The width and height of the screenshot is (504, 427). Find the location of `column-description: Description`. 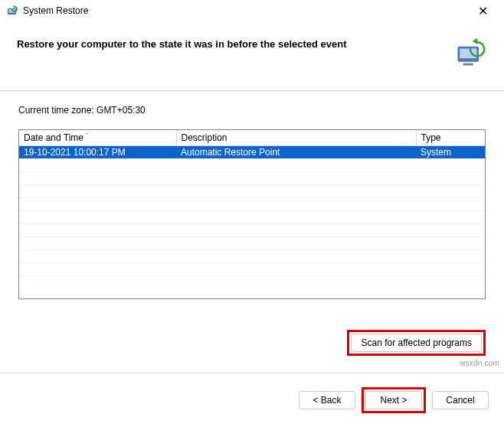

column-description: Description is located at coordinates (296, 138).